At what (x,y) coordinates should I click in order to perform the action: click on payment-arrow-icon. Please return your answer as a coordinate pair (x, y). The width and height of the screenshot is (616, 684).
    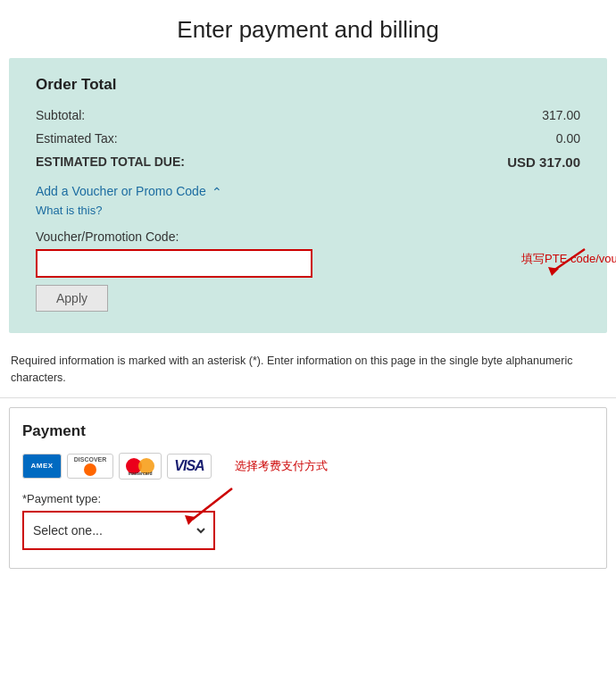
    Looking at the image, I should click on (201, 506).